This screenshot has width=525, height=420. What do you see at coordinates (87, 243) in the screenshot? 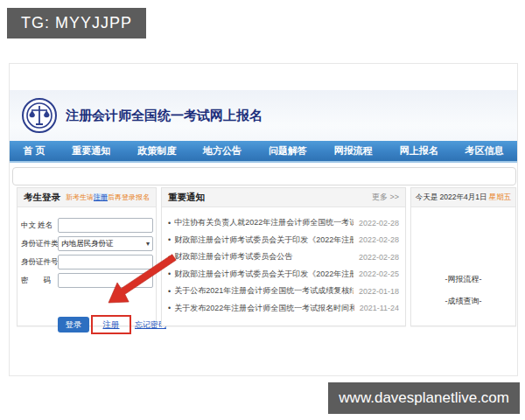
I see `id-type-row: 身份证件类型 内地居民身份证 ▾` at bounding box center [87, 243].